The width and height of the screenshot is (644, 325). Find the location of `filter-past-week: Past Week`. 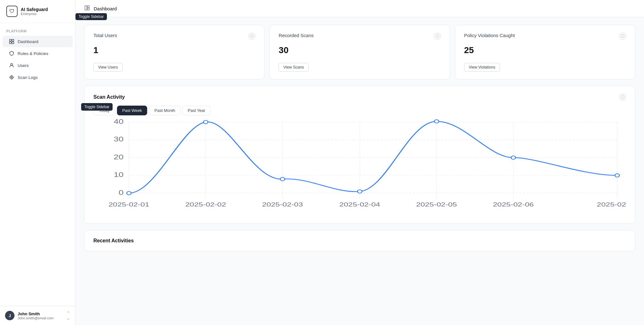

filter-past-week: Past Week is located at coordinates (132, 111).